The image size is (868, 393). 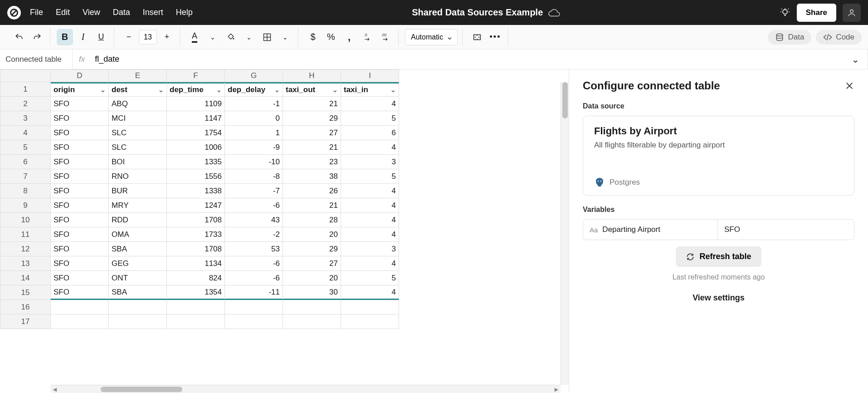 What do you see at coordinates (254, 104) in the screenshot?
I see `table-cell: -1` at bounding box center [254, 104].